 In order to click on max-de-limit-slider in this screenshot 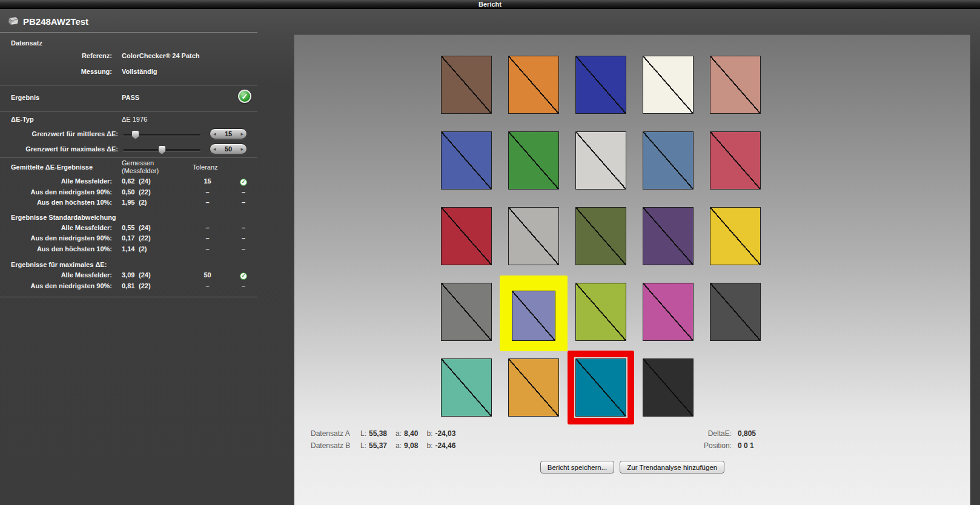, I will do `click(162, 150)`.